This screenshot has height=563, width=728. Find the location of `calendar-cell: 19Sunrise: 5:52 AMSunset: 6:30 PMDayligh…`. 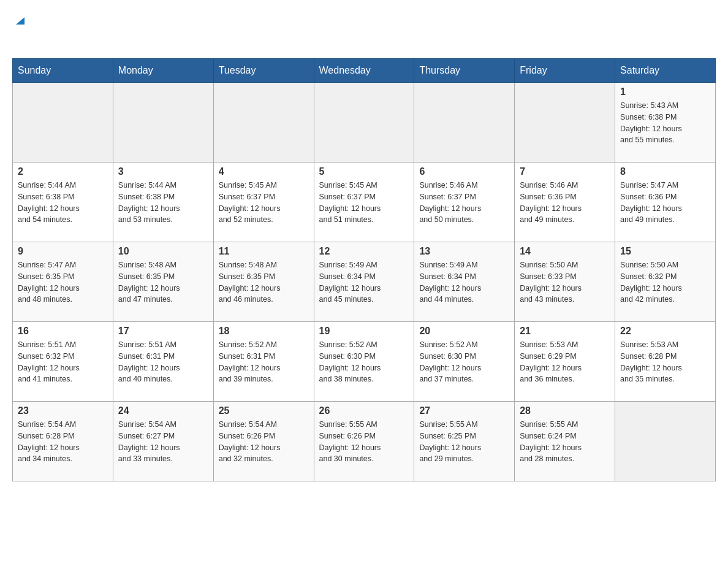

calendar-cell: 19Sunrise: 5:52 AMSunset: 6:30 PMDayligh… is located at coordinates (364, 362).